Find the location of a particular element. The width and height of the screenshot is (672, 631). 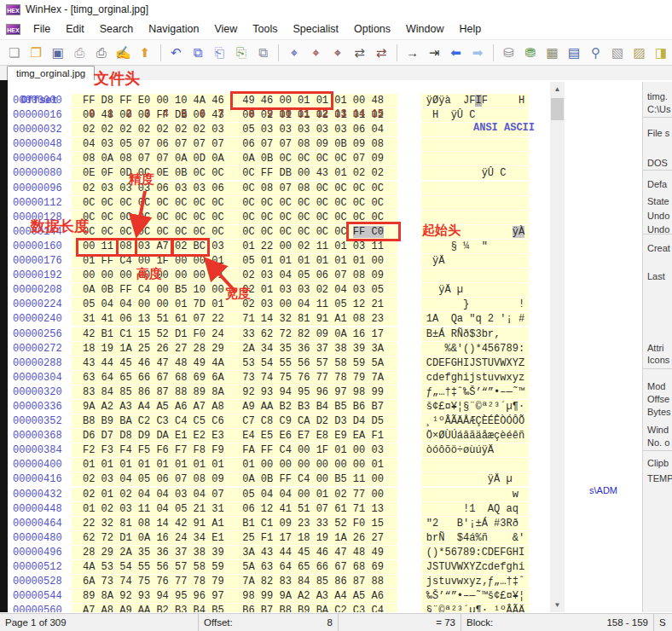

row-ascii-text: §¨©ª²³´µ¶·¸¹ºÂÃÄ is located at coordinates (475, 608).